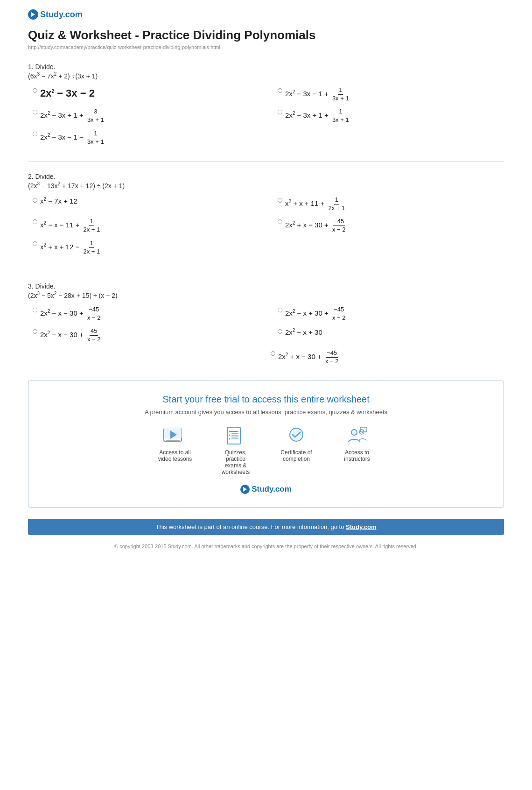 Image resolution: width=532 pixels, height=790 pixels. What do you see at coordinates (280, 332) in the screenshot?
I see `radio-3d` at bounding box center [280, 332].